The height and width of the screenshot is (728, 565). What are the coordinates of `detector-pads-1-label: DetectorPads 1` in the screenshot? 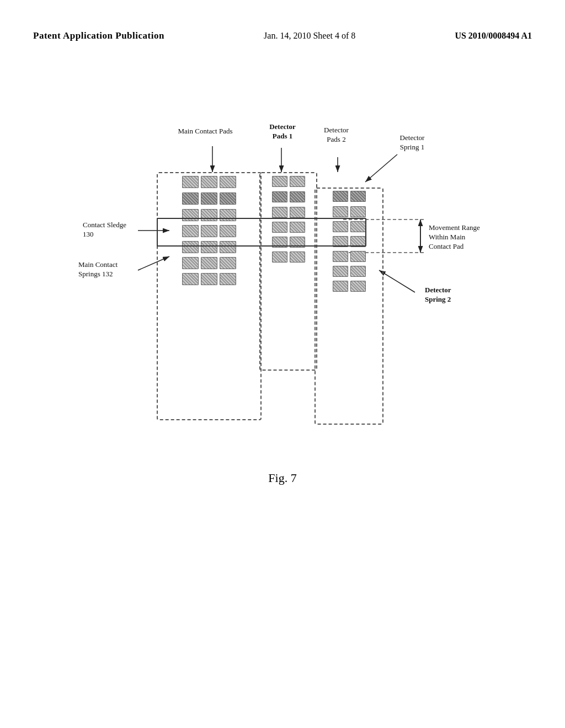 It's located at (282, 132).